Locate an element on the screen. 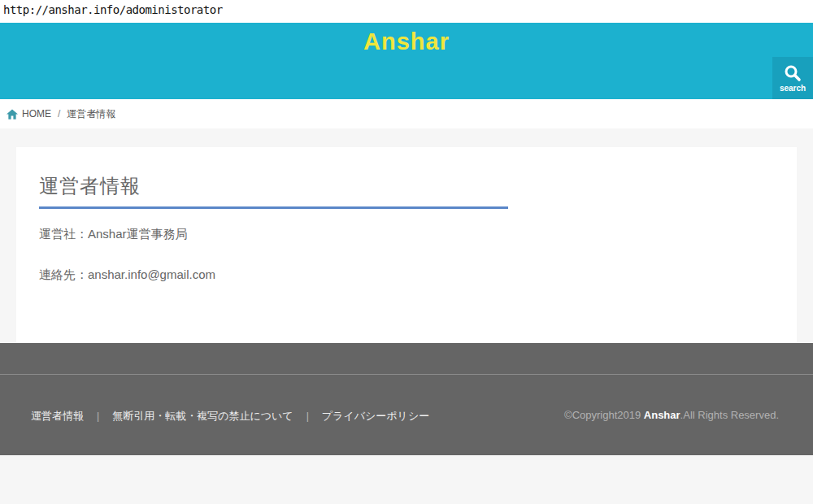  site-logo: Anshar is located at coordinates (406, 42).